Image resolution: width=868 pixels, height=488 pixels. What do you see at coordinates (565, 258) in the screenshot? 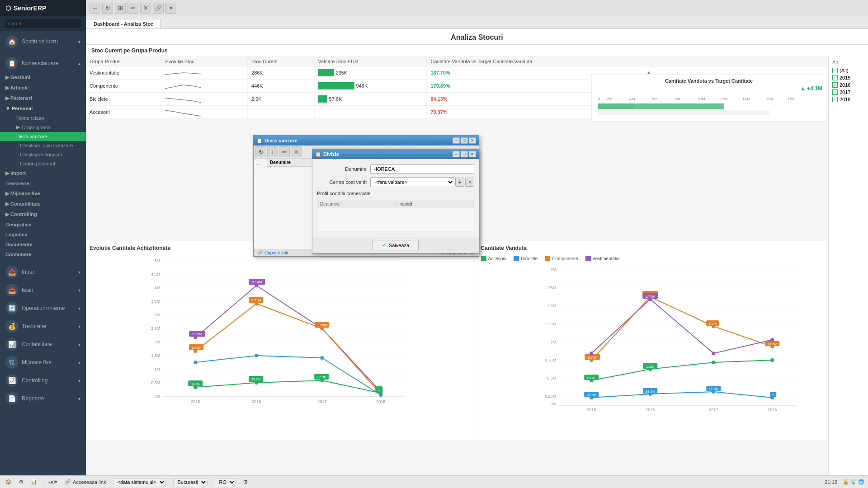
I see `legend-label-componente: Componente` at bounding box center [565, 258].